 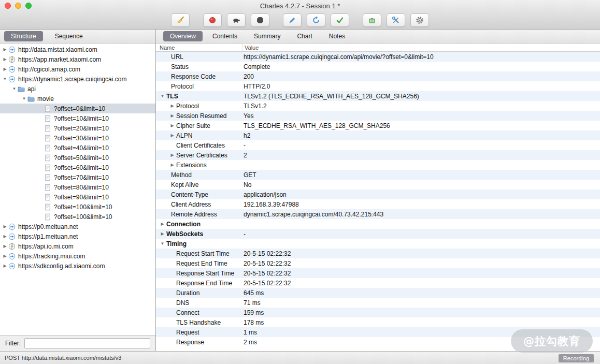 I want to click on tab-contents: Contents, so click(x=225, y=36).